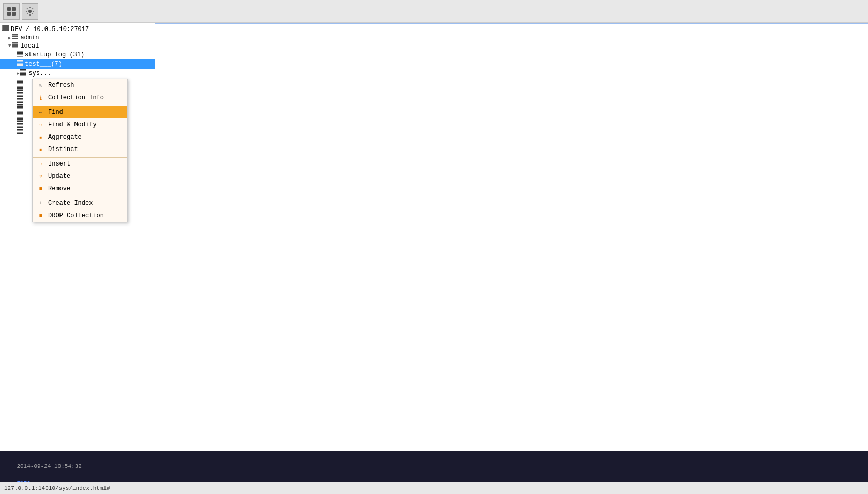 Image resolution: width=868 pixels, height=494 pixels. What do you see at coordinates (434, 468) in the screenshot?
I see `log-line-1: 2014-09-24 10:54:32 INFO Retrieving Serv…` at bounding box center [434, 468].